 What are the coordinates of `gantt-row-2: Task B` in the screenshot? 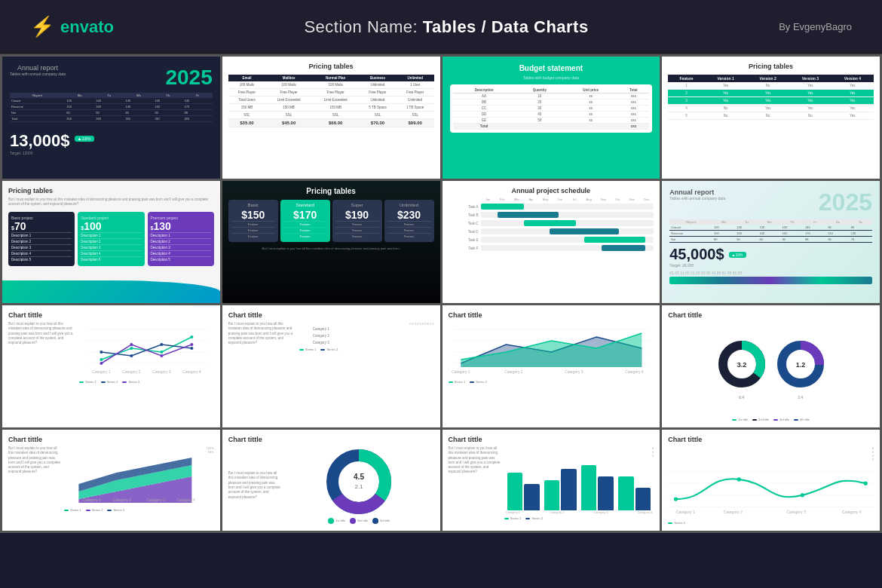 It's located at (552, 215).